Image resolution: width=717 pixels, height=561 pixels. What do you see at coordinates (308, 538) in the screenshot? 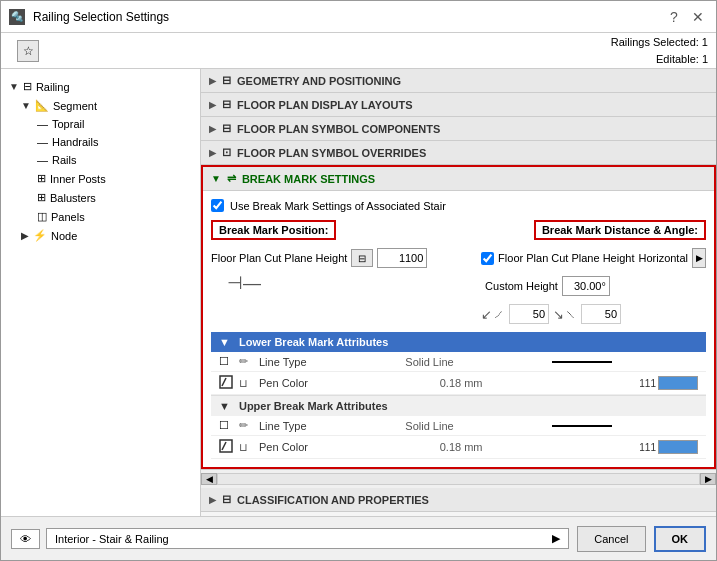
I see `view-dropdown: Interior - Stair & Railing ▶` at bounding box center [308, 538].